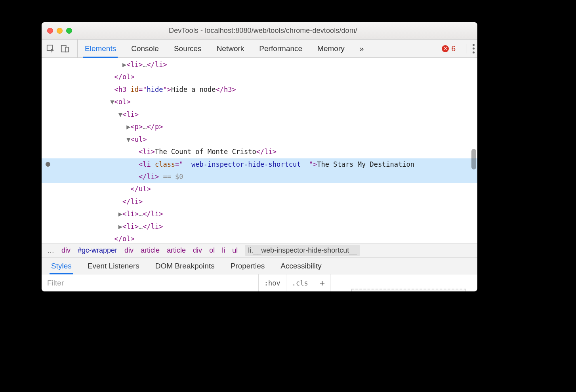 The image size is (576, 392). What do you see at coordinates (301, 266) in the screenshot?
I see `tab-accessibility: Accessibility` at bounding box center [301, 266].